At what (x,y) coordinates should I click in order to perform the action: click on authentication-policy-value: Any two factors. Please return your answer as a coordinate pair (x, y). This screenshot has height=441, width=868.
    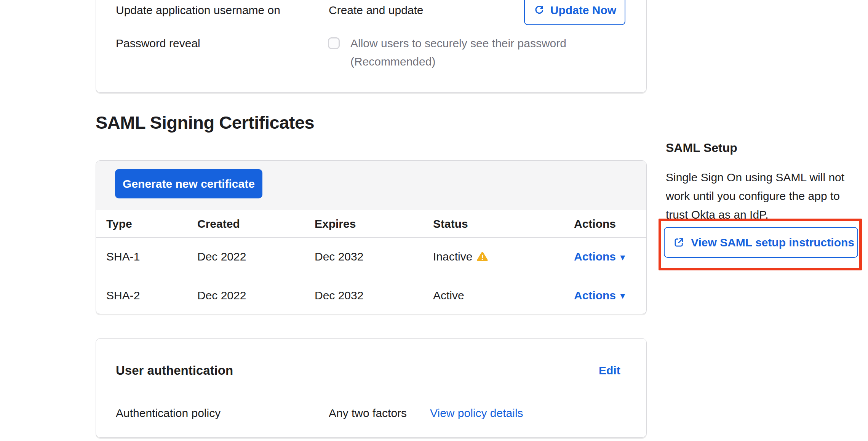
    Looking at the image, I should click on (368, 413).